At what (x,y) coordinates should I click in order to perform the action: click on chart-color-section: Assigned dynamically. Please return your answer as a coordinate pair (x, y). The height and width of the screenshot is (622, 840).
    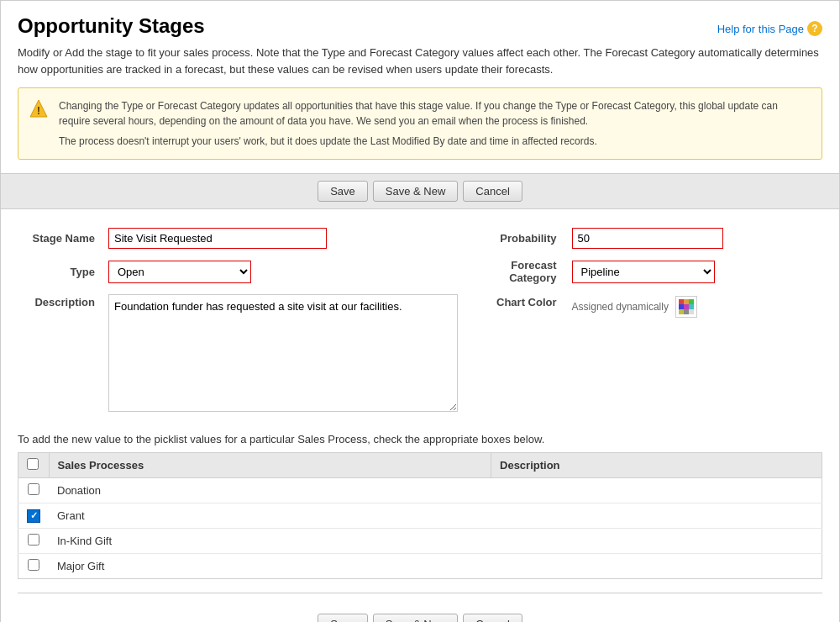
    Looking at the image, I should click on (694, 307).